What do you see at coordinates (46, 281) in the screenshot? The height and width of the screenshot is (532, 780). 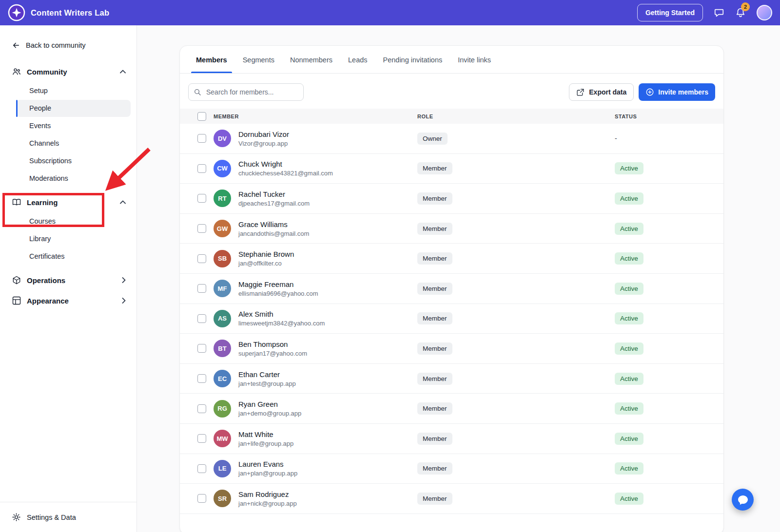 I see `operations-label: Operations` at bounding box center [46, 281].